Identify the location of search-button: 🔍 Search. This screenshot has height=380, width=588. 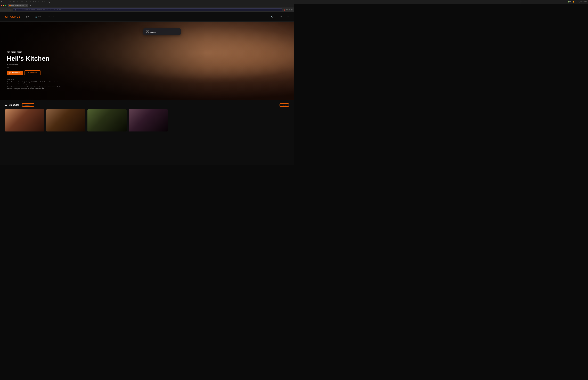
(274, 17).